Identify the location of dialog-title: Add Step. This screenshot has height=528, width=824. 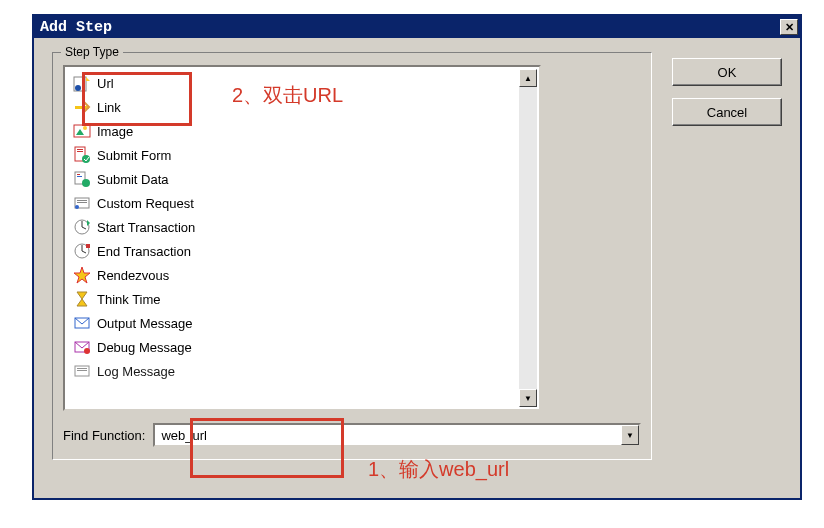
(76, 28).